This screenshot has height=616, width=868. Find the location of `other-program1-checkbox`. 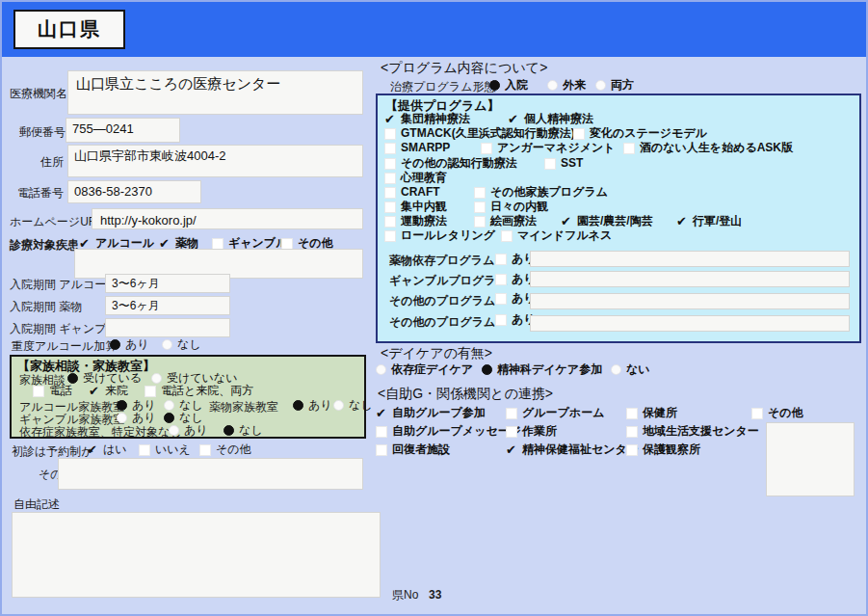

other-program1-checkbox is located at coordinates (501, 299).